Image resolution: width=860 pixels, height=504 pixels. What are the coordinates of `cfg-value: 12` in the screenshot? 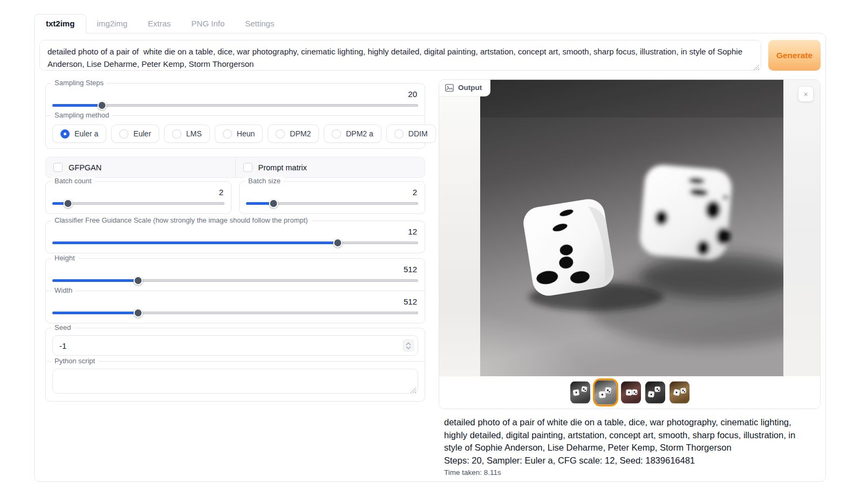 It's located at (235, 232).